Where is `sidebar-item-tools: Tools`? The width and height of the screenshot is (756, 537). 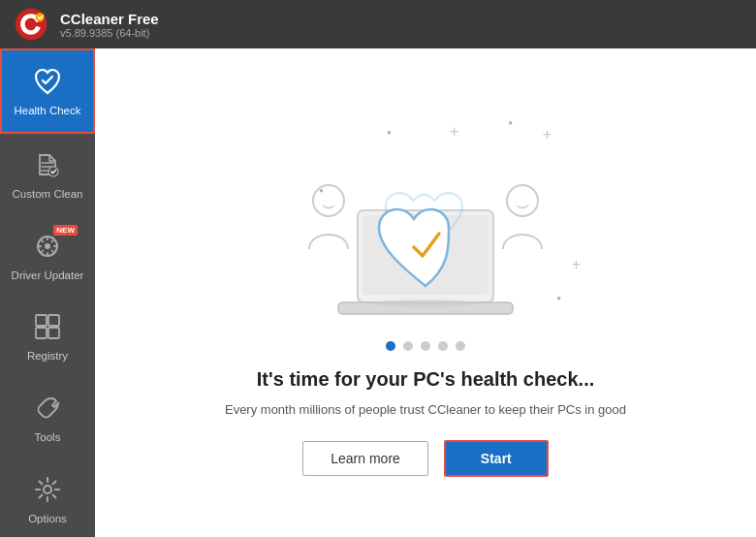 sidebar-item-tools: Tools is located at coordinates (47, 418).